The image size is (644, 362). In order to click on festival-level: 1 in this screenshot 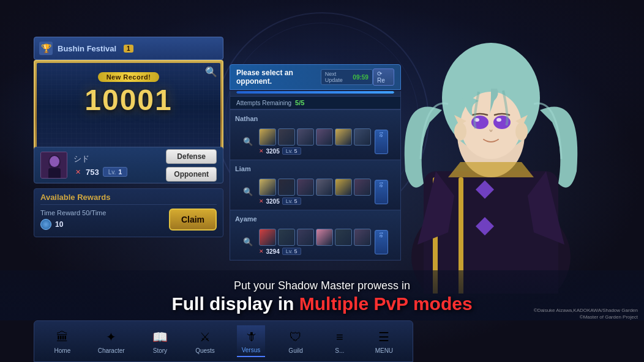, I will do `click(129, 49)`.